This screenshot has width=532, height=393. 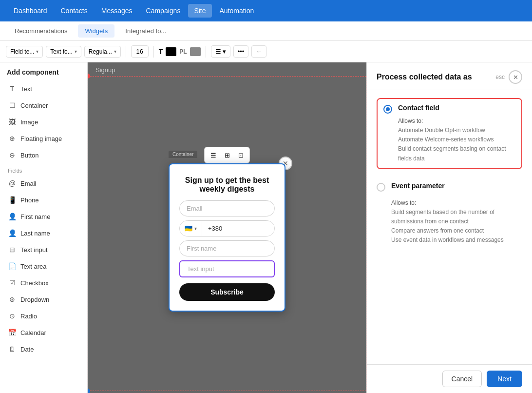 What do you see at coordinates (227, 209) in the screenshot?
I see `widget-email-input` at bounding box center [227, 209].